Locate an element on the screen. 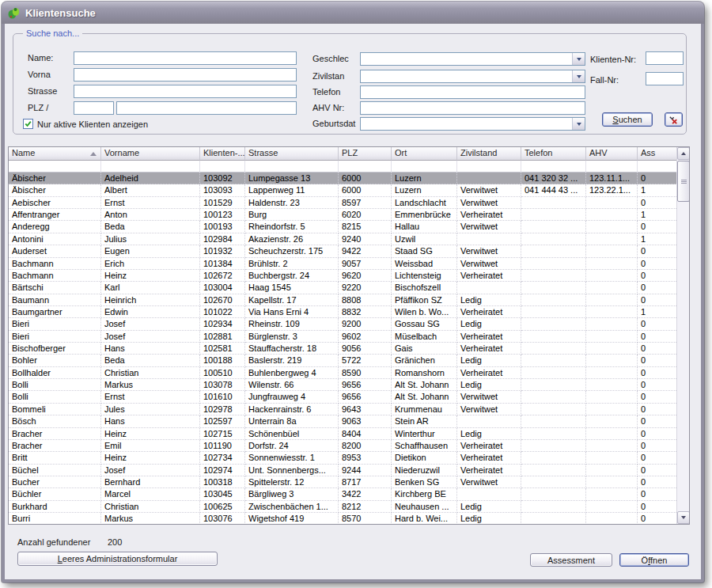  assessment-button: Assessment is located at coordinates (571, 560).